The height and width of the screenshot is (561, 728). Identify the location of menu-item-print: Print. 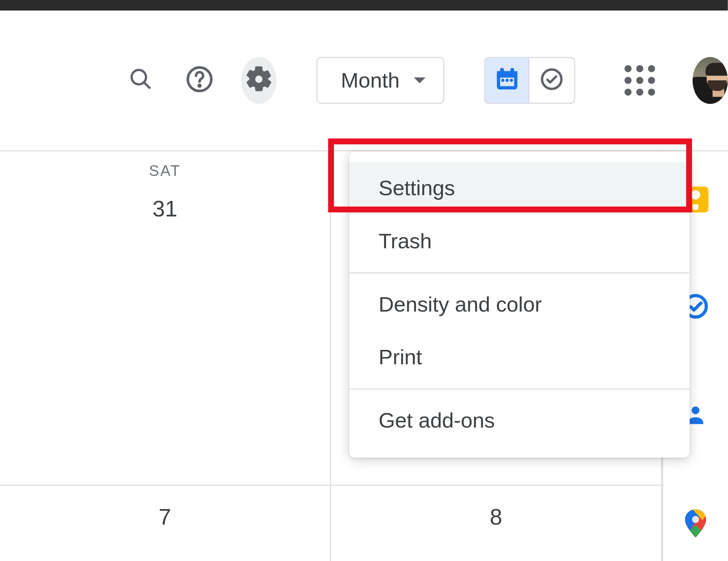
(519, 357).